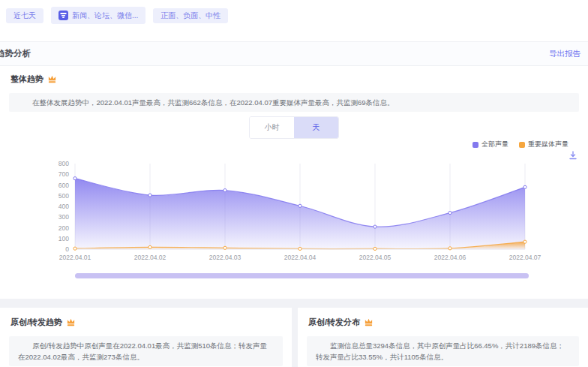 Image resolution: width=588 pixels, height=367 pixels. What do you see at coordinates (544, 144) in the screenshot?
I see `legend-item-important: 重要媒体声量` at bounding box center [544, 144].